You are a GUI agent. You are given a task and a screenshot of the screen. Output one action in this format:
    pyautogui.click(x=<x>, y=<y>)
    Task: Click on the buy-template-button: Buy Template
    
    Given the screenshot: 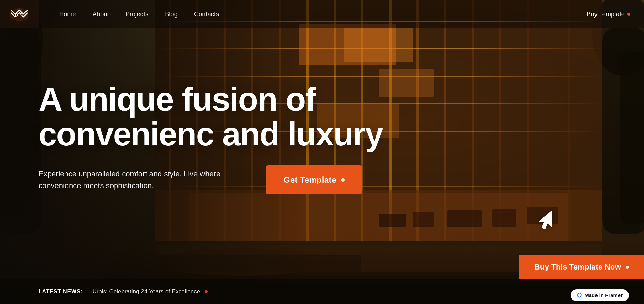 What is the action you would take?
    pyautogui.click(x=609, y=14)
    